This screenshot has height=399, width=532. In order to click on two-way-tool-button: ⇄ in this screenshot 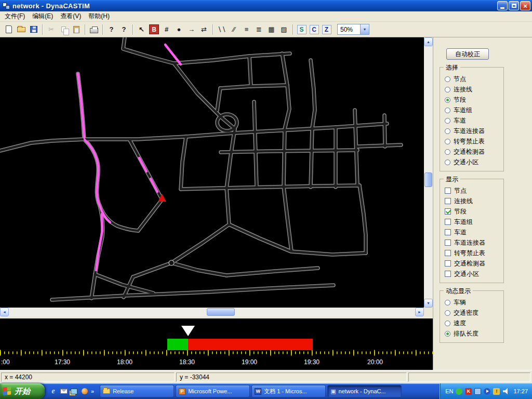, I will do `click(204, 29)`.